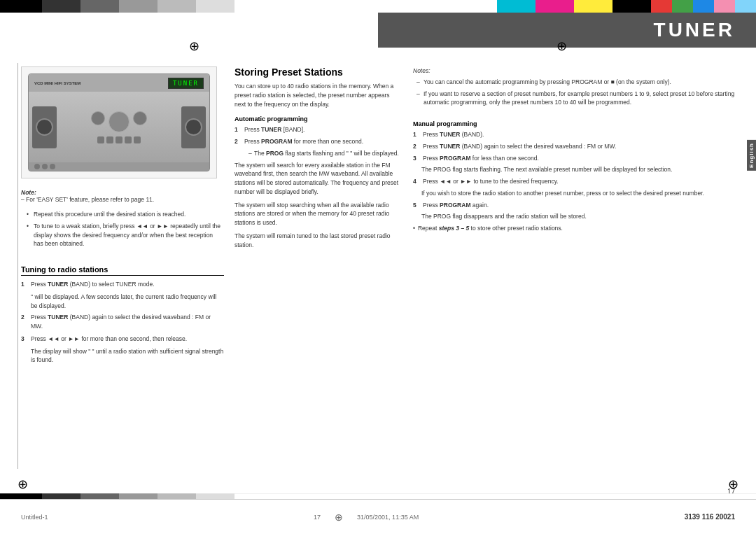 This screenshot has height=534, width=756. Describe the element at coordinates (119, 122) in the screenshot. I see `stereo-illustration: VCD MINI HIFI SYSTEM TUNER` at that location.